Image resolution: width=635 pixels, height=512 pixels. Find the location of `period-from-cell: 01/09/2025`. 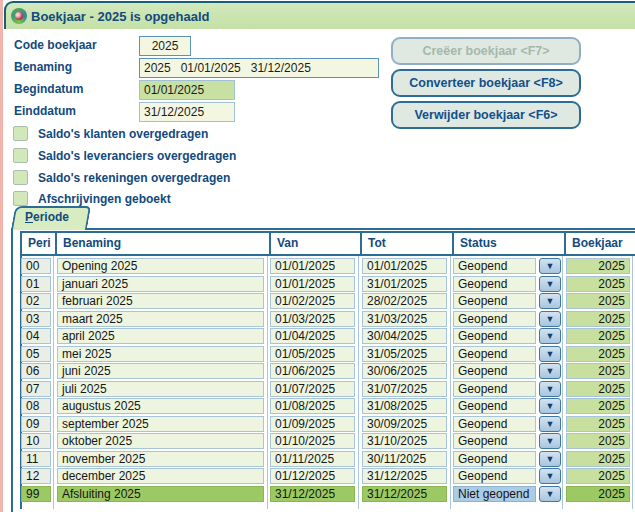

period-from-cell: 01/09/2025 is located at coordinates (312, 424).